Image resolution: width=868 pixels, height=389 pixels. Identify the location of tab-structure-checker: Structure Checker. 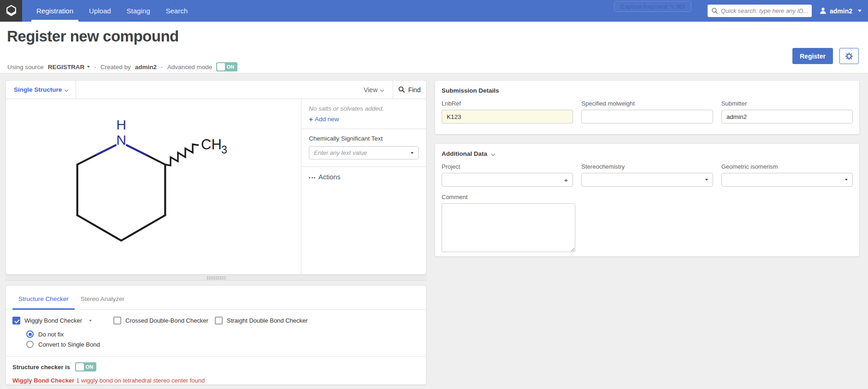
(43, 302).